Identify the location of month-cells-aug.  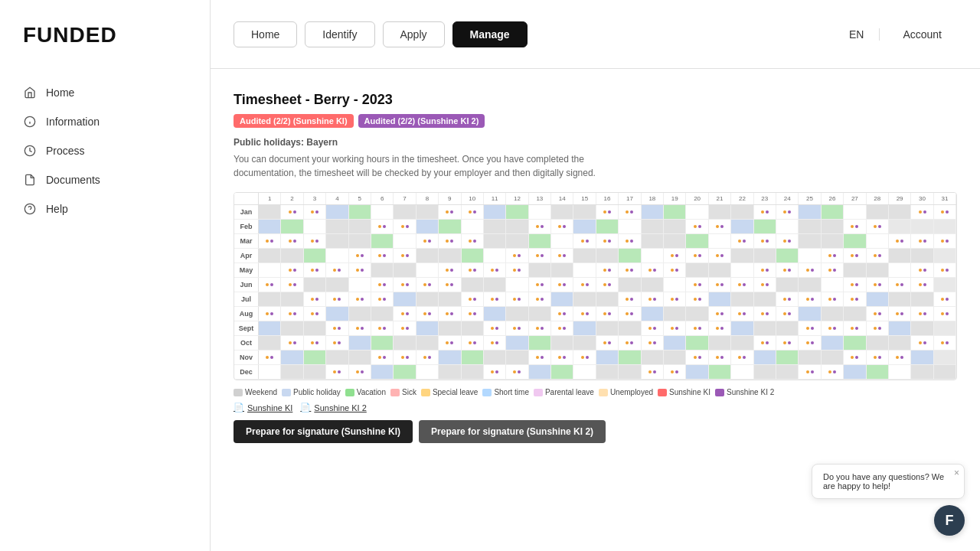
(608, 314).